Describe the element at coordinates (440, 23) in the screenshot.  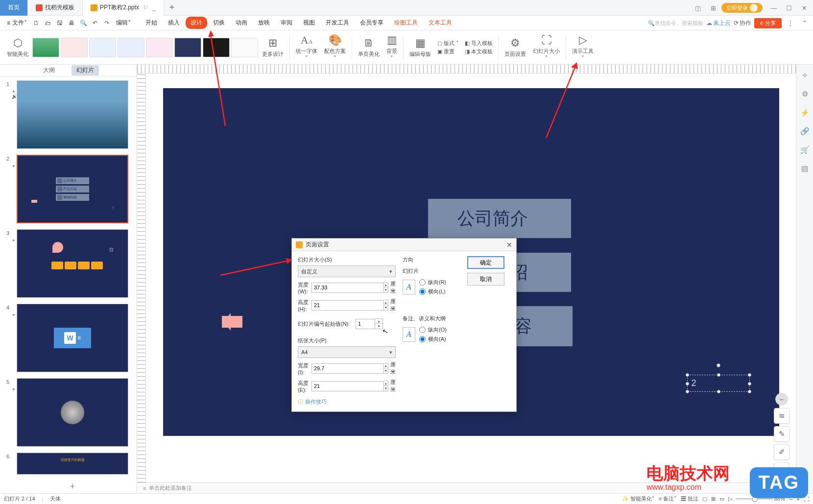
I see `tab-text: 文本工具` at that location.